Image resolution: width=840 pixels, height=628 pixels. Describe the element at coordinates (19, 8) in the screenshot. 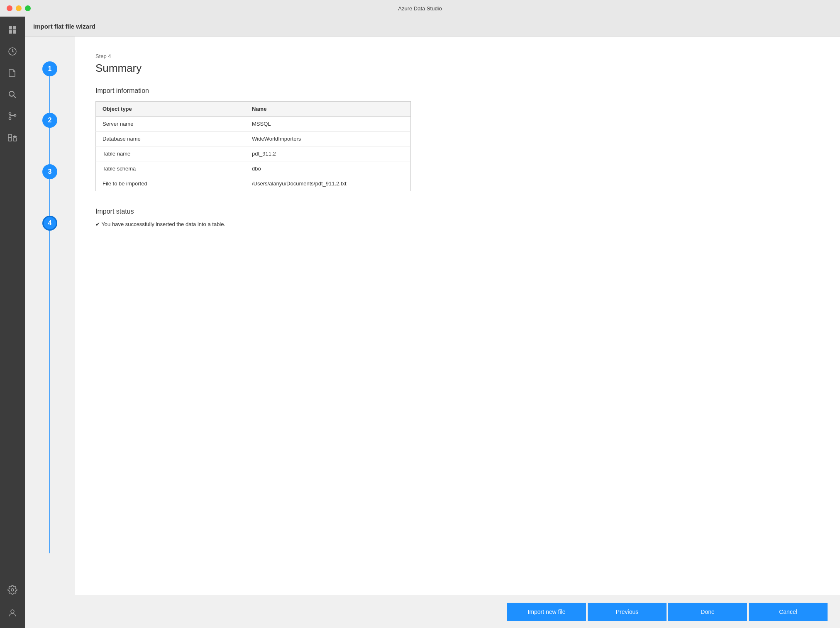

I see `minimize-button` at that location.